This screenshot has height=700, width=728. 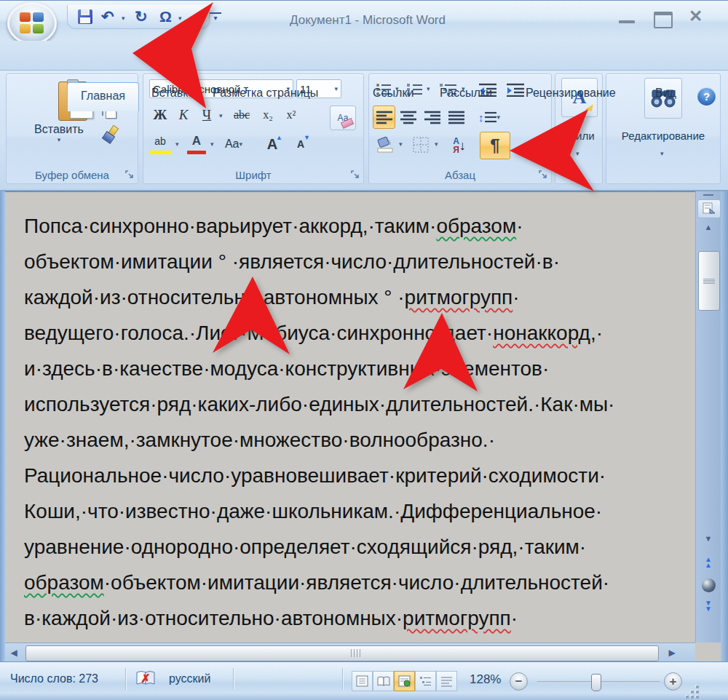 I want to click on tab-page-layout: Разметка страницы, so click(x=265, y=98).